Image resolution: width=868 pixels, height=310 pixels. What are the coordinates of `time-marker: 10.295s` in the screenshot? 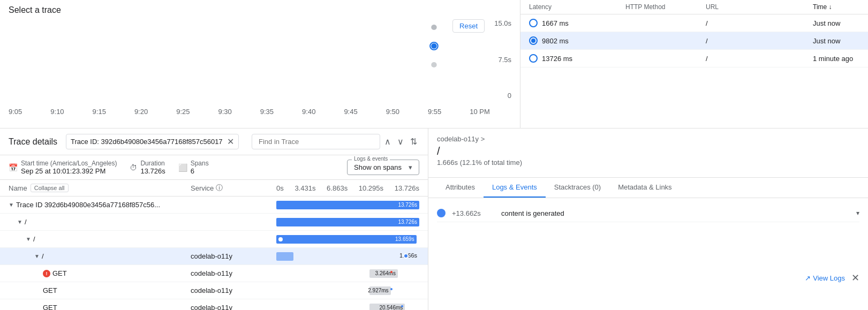 It's located at (371, 188).